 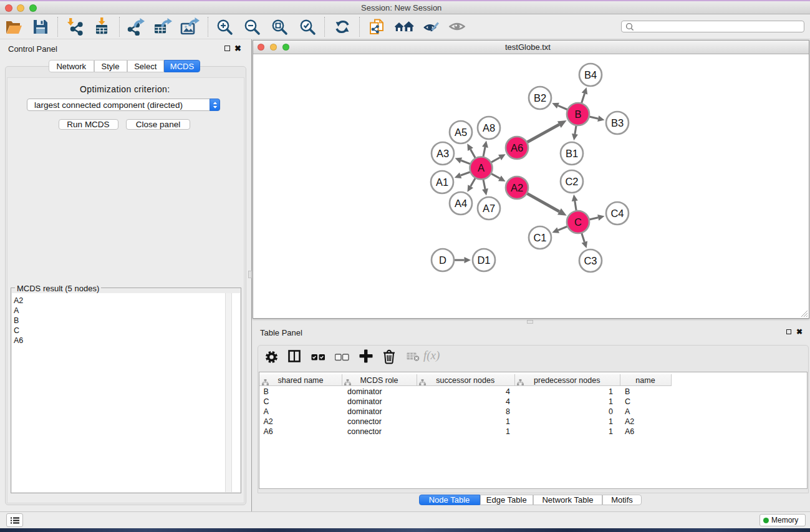 What do you see at coordinates (540, 98) in the screenshot?
I see `svg-text: B2` at bounding box center [540, 98].